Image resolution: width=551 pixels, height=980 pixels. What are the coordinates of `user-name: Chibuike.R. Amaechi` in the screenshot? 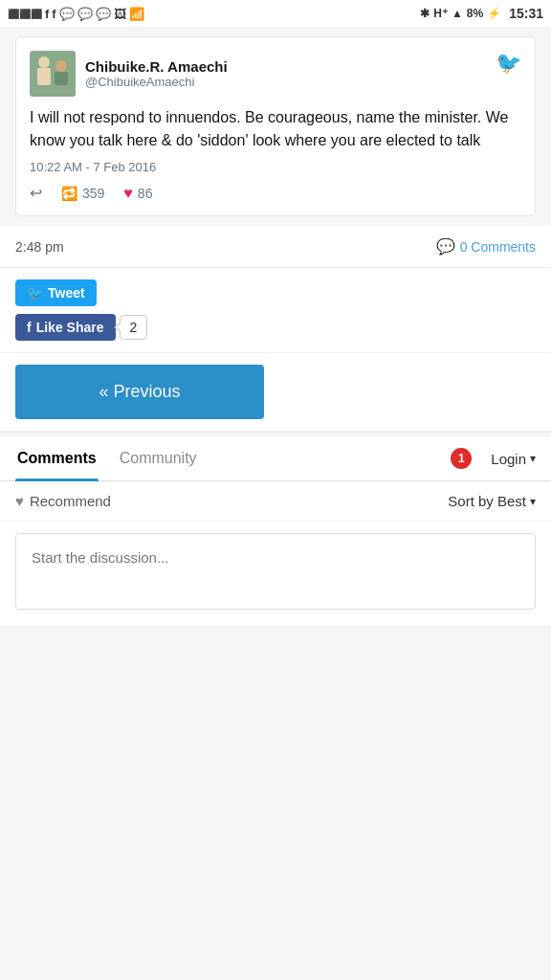 It's located at (157, 67).